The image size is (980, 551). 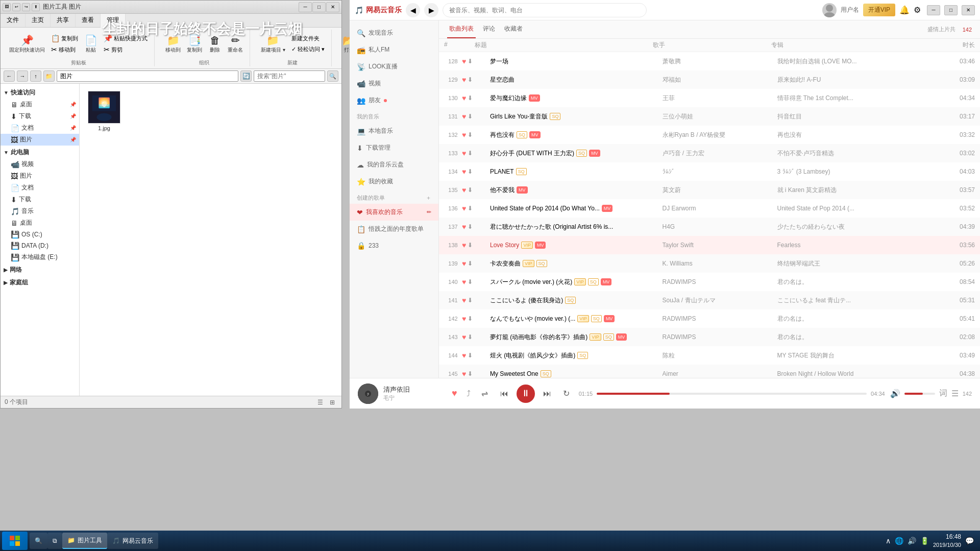 I want to click on sidebar-item-music: 🎵音乐, so click(x=40, y=211).